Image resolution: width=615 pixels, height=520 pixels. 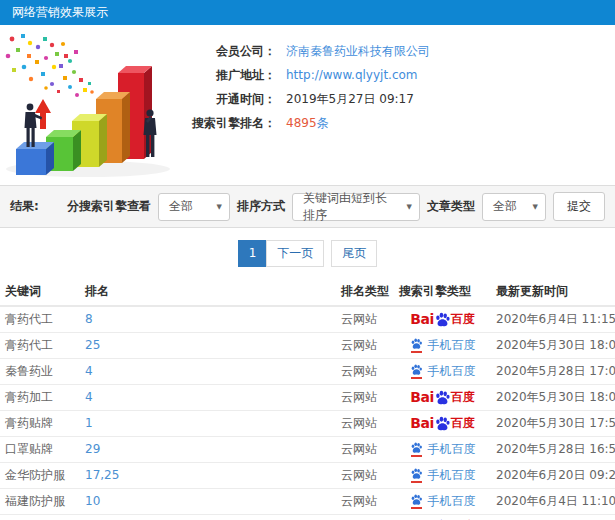 What do you see at coordinates (553, 319) in the screenshot?
I see `update-time-cell: 2020年6月4日 11:15` at bounding box center [553, 319].